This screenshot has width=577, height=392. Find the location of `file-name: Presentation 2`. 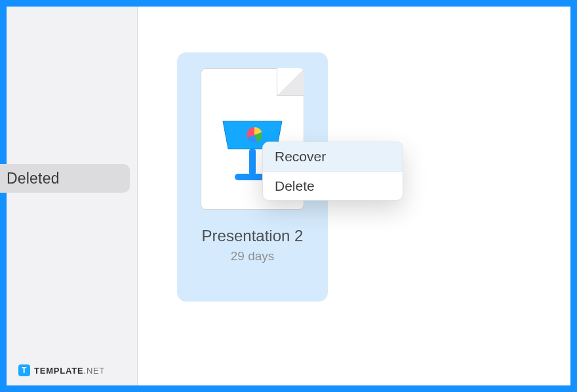

file-name: Presentation 2 is located at coordinates (253, 236).